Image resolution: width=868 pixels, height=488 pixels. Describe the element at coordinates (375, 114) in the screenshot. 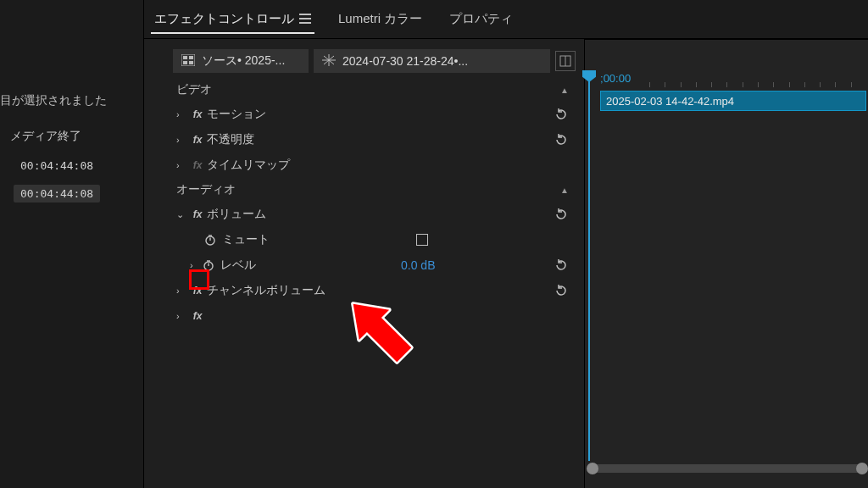

I see `effect-motion: › fx モーション` at that location.